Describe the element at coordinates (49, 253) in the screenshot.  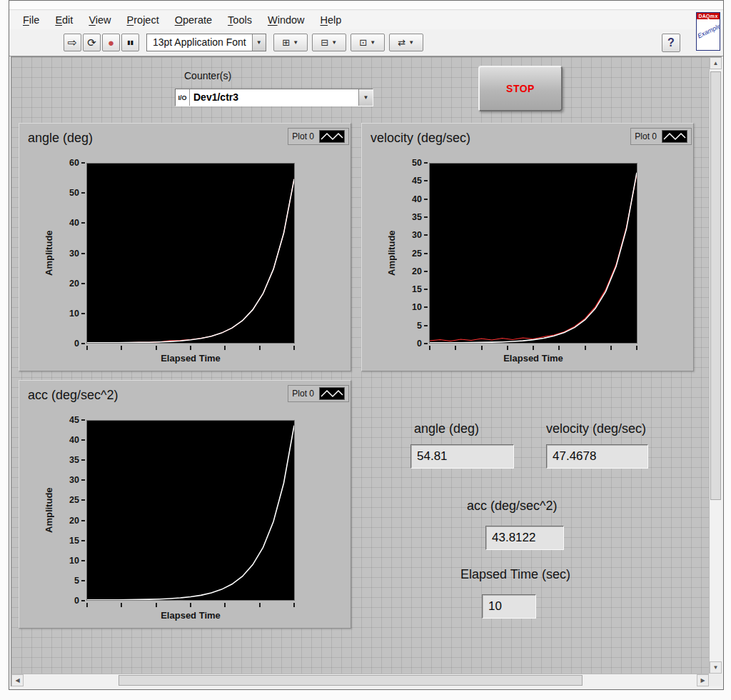
I see `y-axis-label: Amplitude` at that location.